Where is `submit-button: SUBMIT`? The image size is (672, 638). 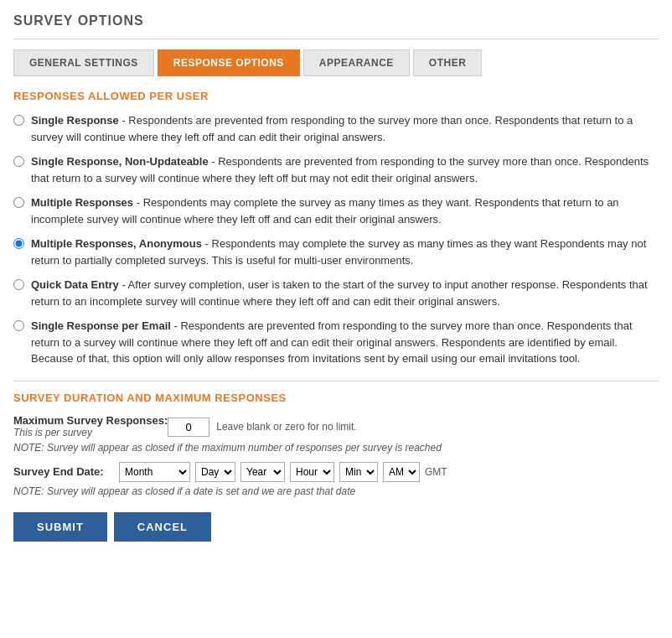 submit-button: SUBMIT is located at coordinates (60, 526).